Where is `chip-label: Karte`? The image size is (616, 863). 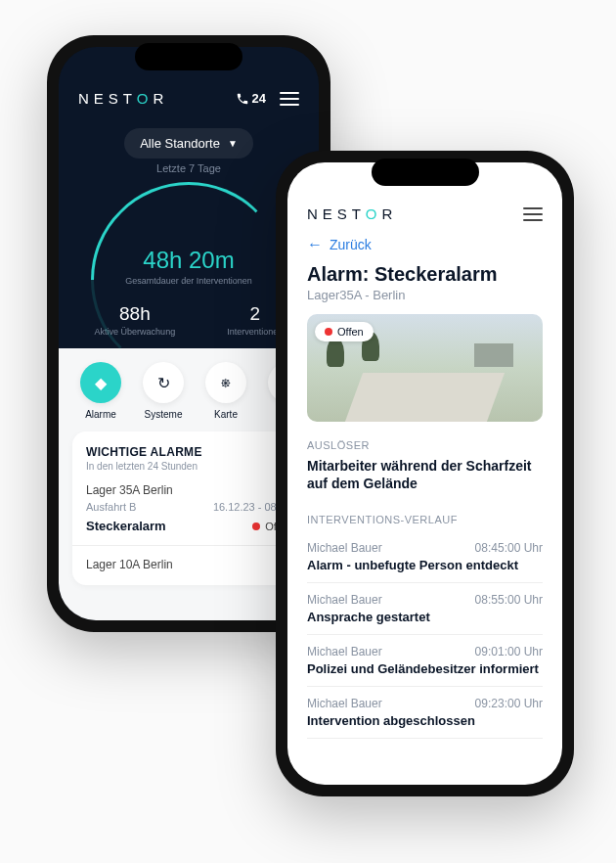 chip-label: Karte is located at coordinates (226, 415).